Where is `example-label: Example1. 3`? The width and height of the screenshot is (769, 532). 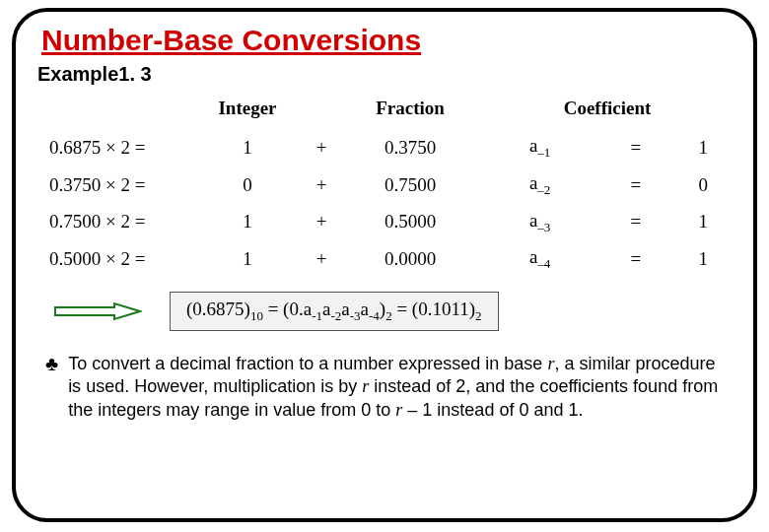
example-label: Example1. 3 is located at coordinates (385, 75).